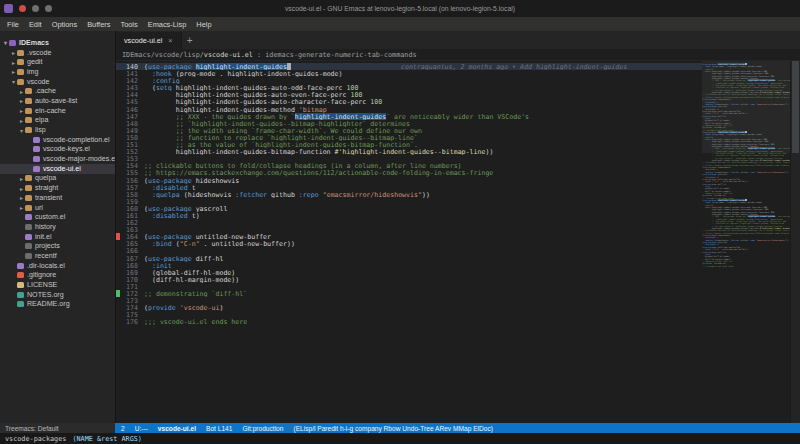 This screenshot has width=800, height=444. What do you see at coordinates (20, 304) in the screenshot?
I see `org-icon` at bounding box center [20, 304].